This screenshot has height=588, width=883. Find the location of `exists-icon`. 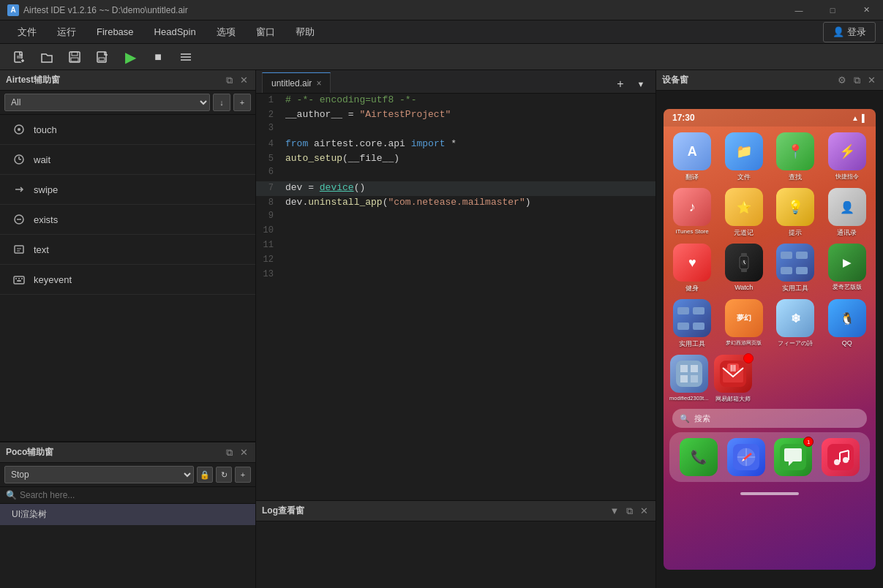

exists-icon is located at coordinates (19, 219).